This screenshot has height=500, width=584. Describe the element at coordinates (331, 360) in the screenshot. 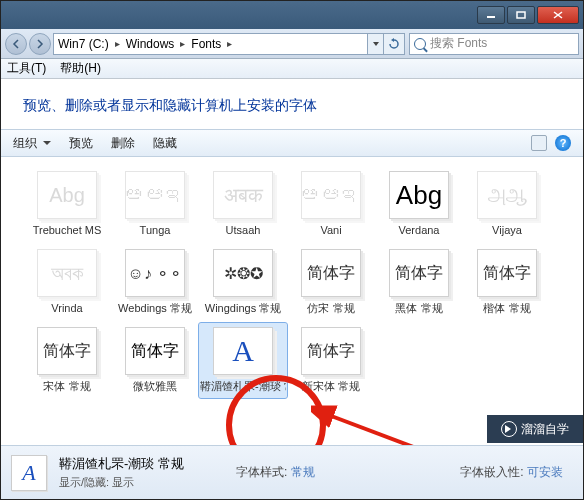

I see `font-item: 简体字新宋体 常规` at that location.